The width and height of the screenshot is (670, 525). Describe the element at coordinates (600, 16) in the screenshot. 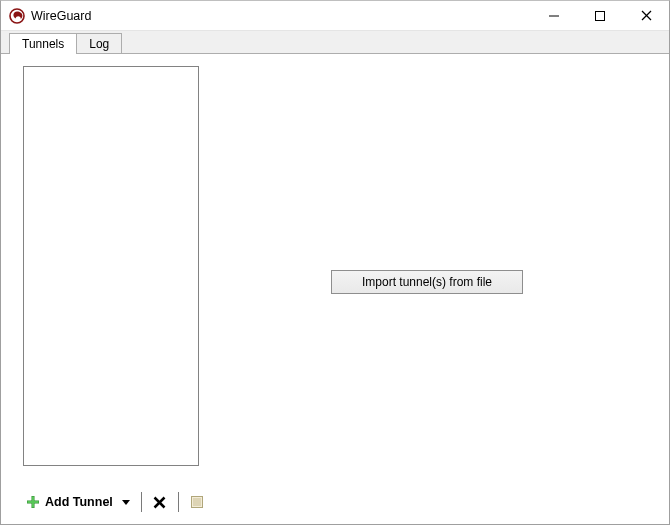

I see `window-controls` at that location.